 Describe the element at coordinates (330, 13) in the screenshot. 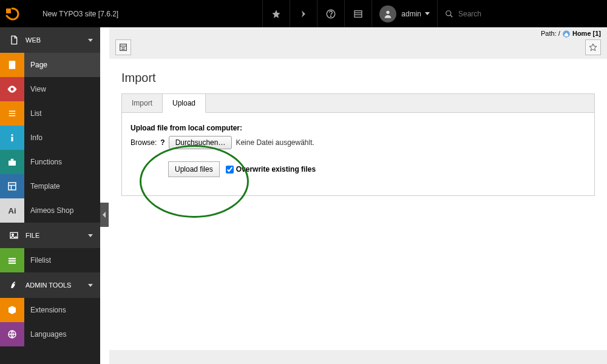

I see `help-icon` at that location.